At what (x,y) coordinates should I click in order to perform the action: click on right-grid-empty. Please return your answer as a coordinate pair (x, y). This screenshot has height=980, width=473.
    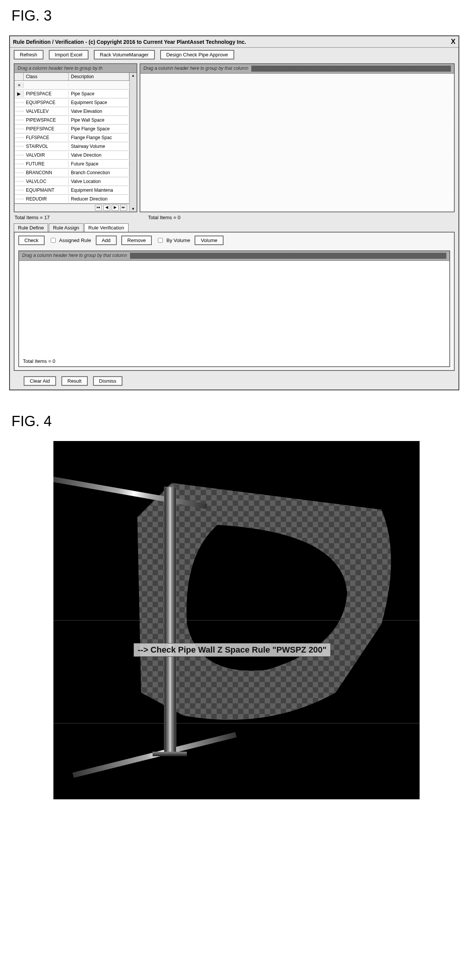
    Looking at the image, I should click on (297, 143).